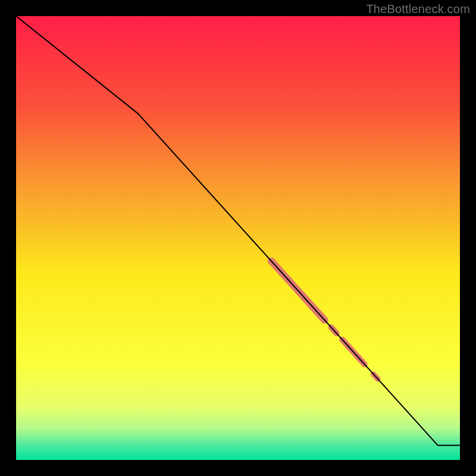 The width and height of the screenshot is (476, 476). I want to click on attribution-label: TheBottleneck.com, so click(418, 10).